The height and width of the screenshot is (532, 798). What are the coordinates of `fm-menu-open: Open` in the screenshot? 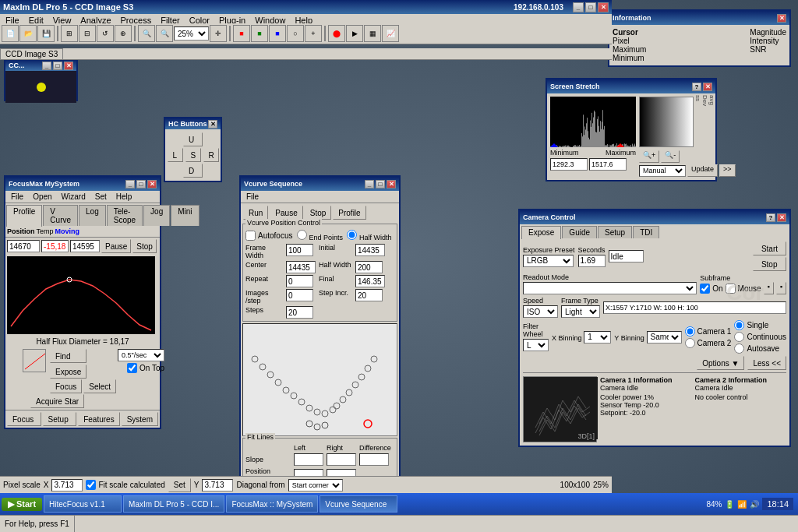 It's located at (42, 196).